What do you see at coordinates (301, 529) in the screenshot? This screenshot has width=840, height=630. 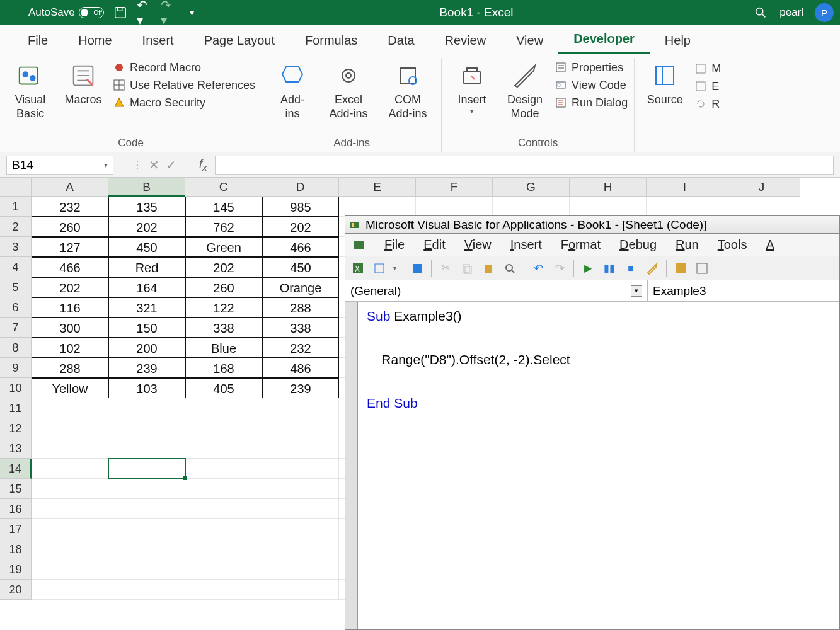 I see `cell-D17` at bounding box center [301, 529].